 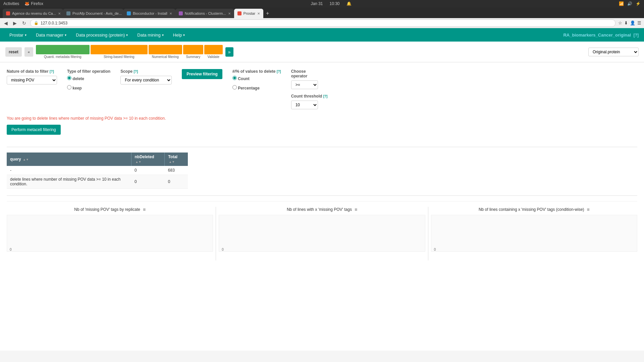 I want to click on chart-replicate-title-text: Nb of 'missing POV' tags by replicate, so click(x=107, y=209).